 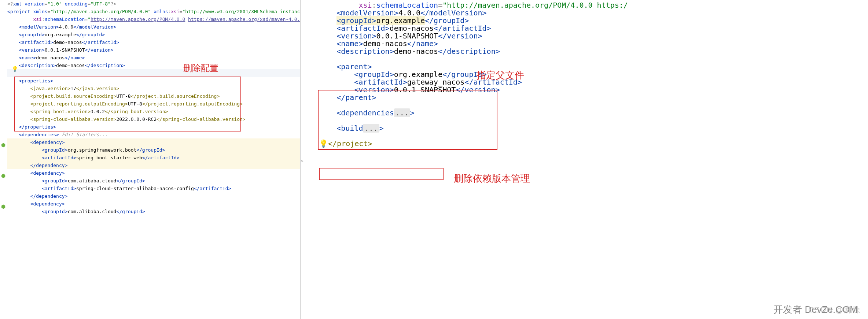 What do you see at coordinates (154, 127) in the screenshot?
I see `code-line: </properties>` at bounding box center [154, 127].